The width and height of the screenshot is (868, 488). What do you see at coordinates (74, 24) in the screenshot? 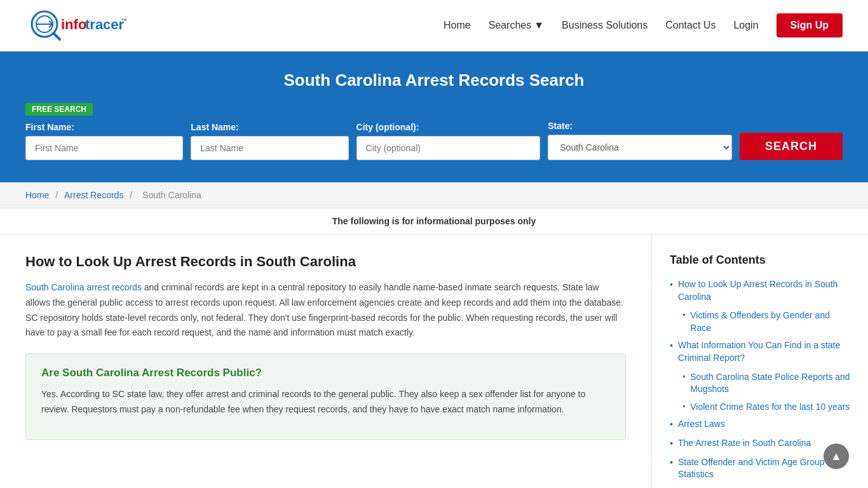
I see `svg-text: info` at bounding box center [74, 24].